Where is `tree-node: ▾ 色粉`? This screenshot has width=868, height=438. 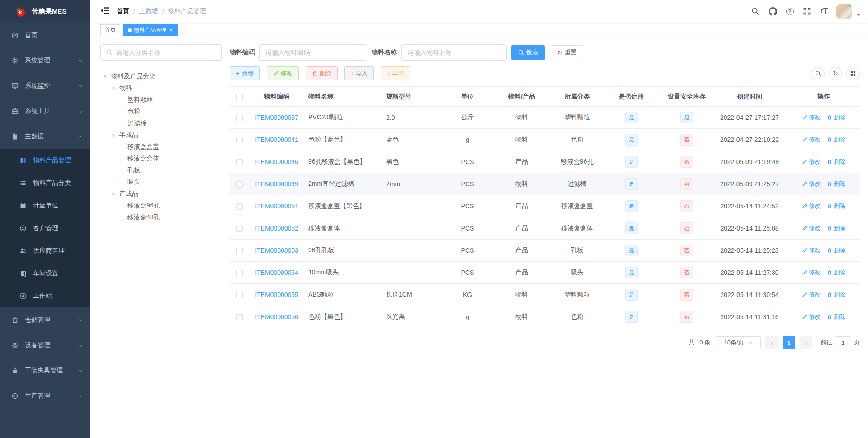 tree-node: ▾ 色粉 is located at coordinates (161, 112).